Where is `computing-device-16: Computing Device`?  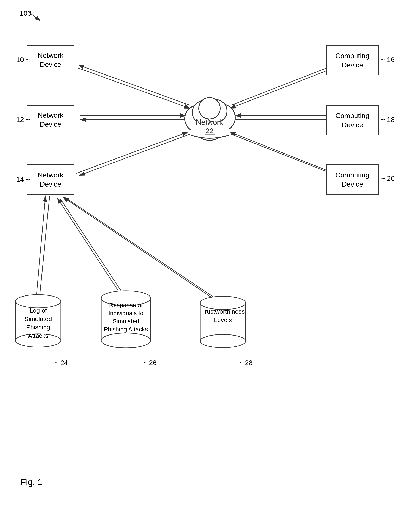 computing-device-16: Computing Device is located at coordinates (352, 60).